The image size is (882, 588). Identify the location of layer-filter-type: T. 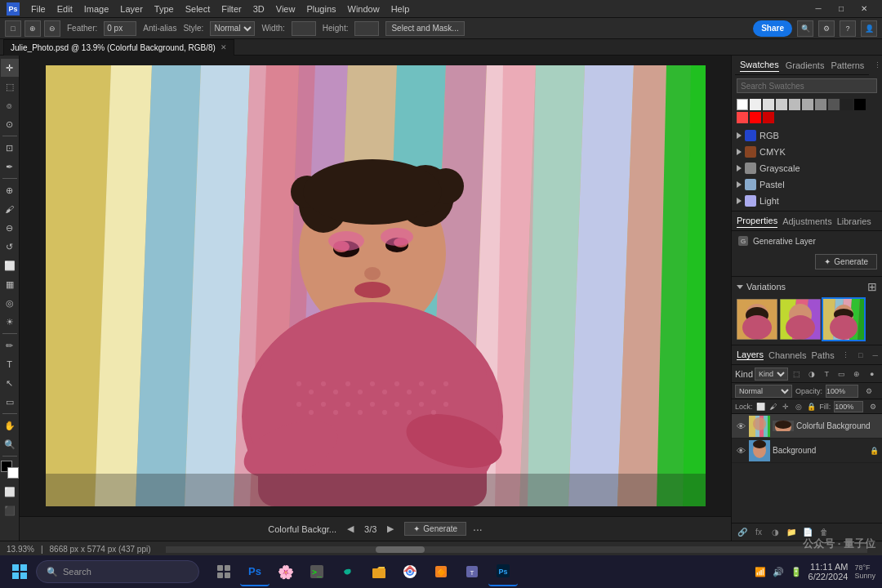
(826, 374).